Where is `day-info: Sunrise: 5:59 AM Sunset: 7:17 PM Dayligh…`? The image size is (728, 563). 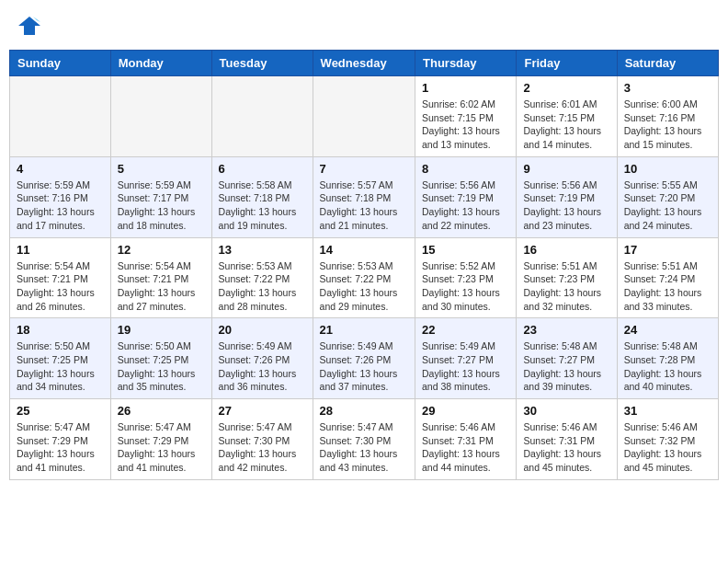 day-info: Sunrise: 5:59 AM Sunset: 7:17 PM Dayligh… is located at coordinates (162, 206).